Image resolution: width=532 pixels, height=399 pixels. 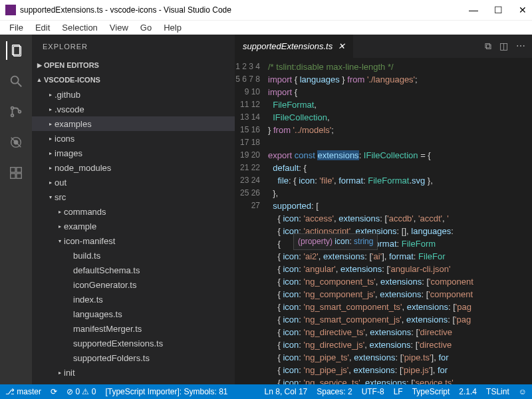 What do you see at coordinates (133, 197) in the screenshot?
I see `tree-item-src: ▾src` at bounding box center [133, 197].